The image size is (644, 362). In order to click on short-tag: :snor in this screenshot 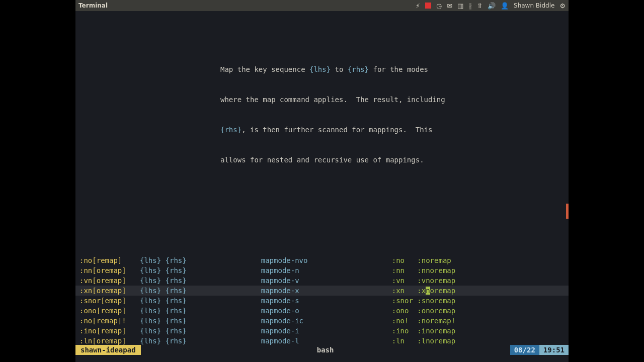, I will do `click(405, 301)`.